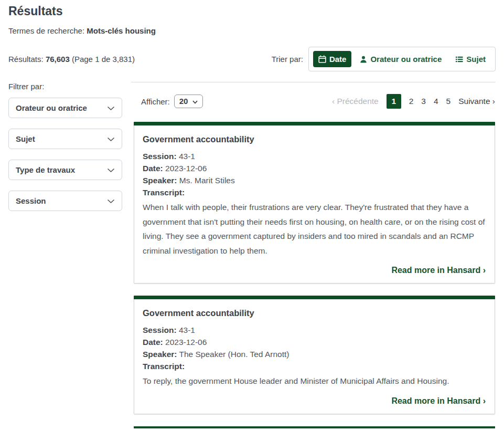 This screenshot has width=504, height=430. I want to click on filter-speaker-label: Orateur ou oratrice, so click(51, 108).